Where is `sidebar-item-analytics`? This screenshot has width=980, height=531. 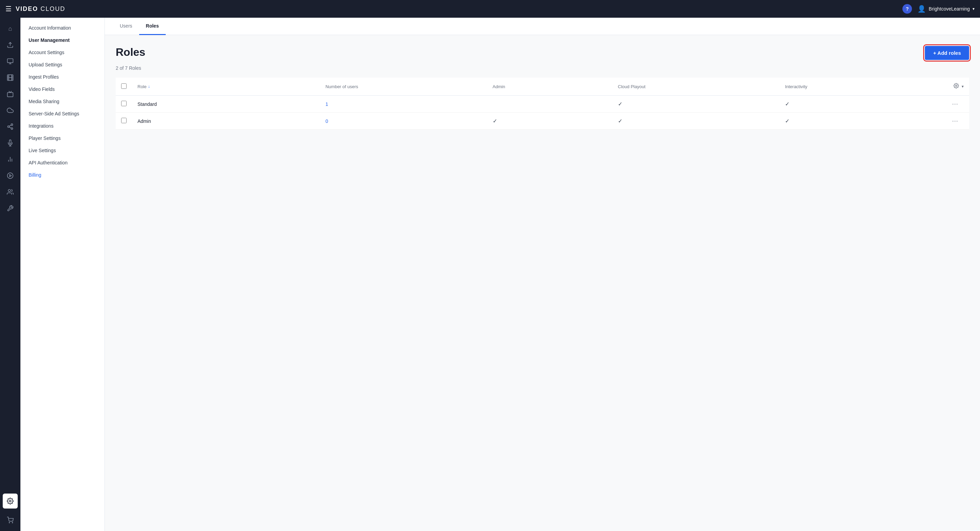
sidebar-item-analytics is located at coordinates (10, 159).